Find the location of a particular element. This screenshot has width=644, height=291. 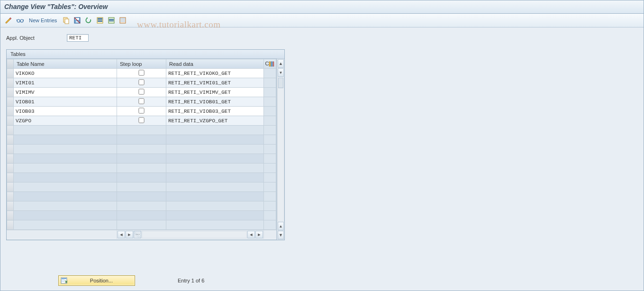

vscroll-thumb is located at coordinates (281, 83).